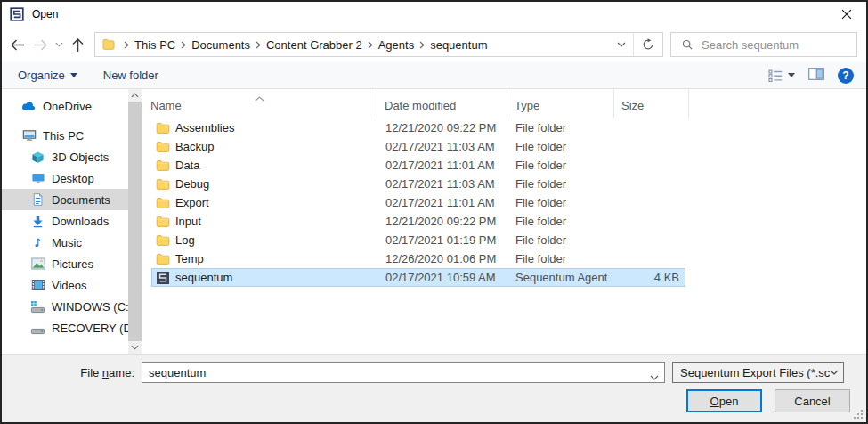 The height and width of the screenshot is (424, 868). Describe the element at coordinates (205, 128) in the screenshot. I see `file-name-label: Assemblies` at that location.